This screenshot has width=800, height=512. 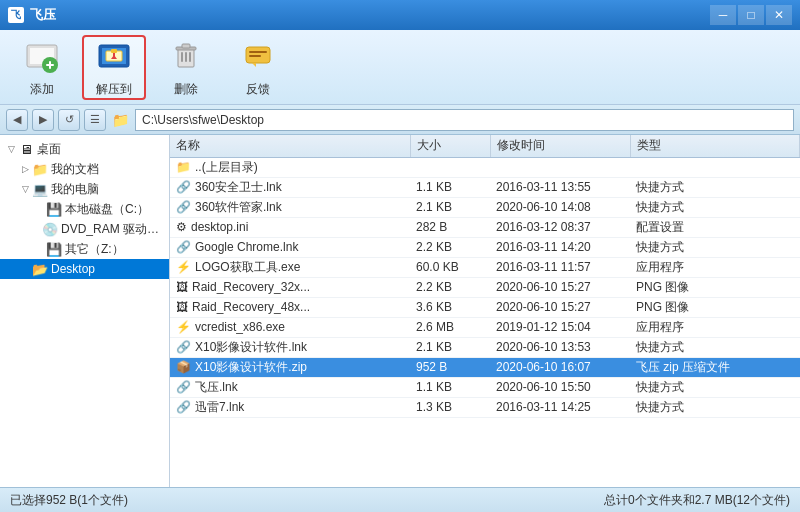 I want to click on table-row: ⚙ desktop.ini282 B2016-03-12 08:37配置设置, so click(x=485, y=227).